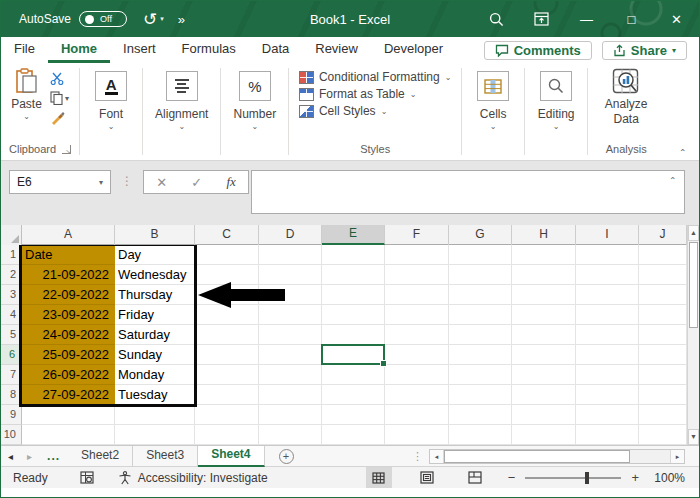 Image resolution: width=700 pixels, height=498 pixels. What do you see at coordinates (437, 456) in the screenshot?
I see `scroll-left-icon: ◂` at bounding box center [437, 456].